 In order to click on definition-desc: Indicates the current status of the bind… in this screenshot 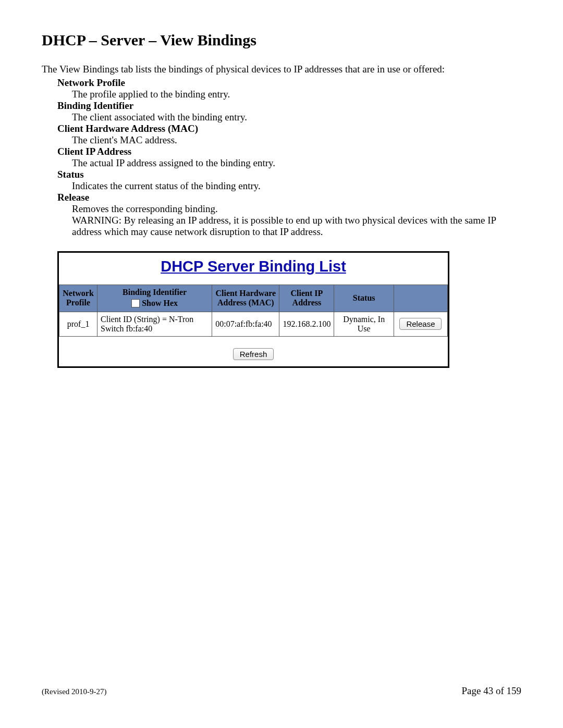, I will do `click(297, 186)`.